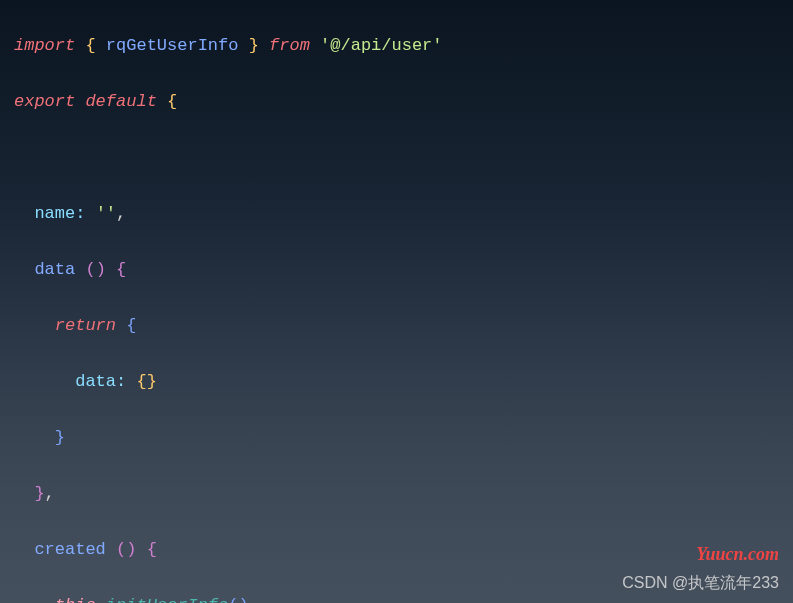  Describe the element at coordinates (381, 46) in the screenshot. I see `string-literal: '@/api/user'` at that location.